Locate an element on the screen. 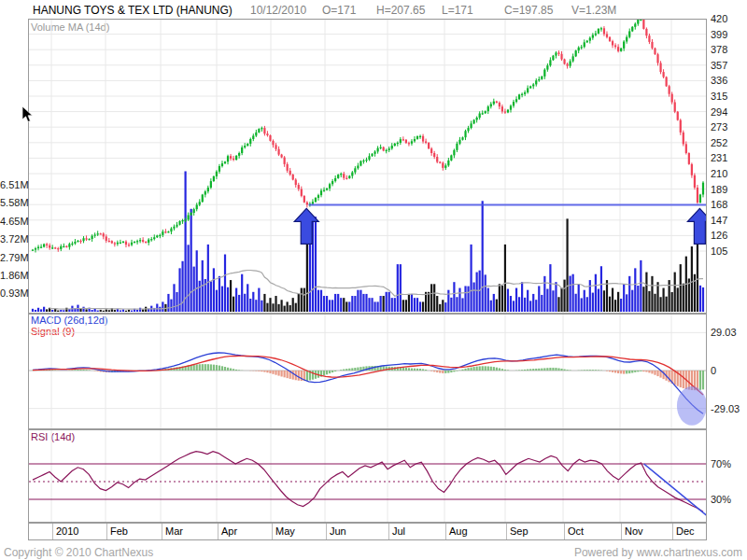  rsi-tick-label: 70% is located at coordinates (721, 464).